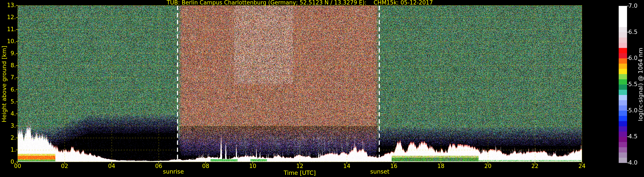  I want to click on y-tick-label: 12., so click(8, 17).